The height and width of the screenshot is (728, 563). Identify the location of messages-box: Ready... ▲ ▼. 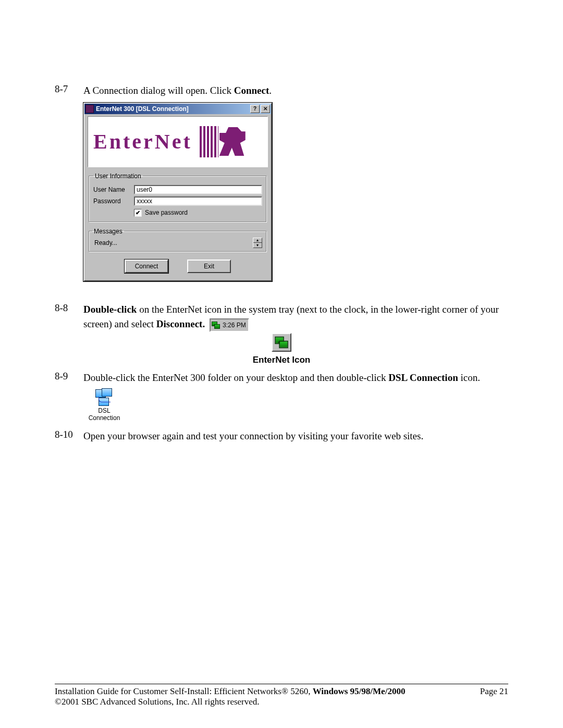
(178, 243).